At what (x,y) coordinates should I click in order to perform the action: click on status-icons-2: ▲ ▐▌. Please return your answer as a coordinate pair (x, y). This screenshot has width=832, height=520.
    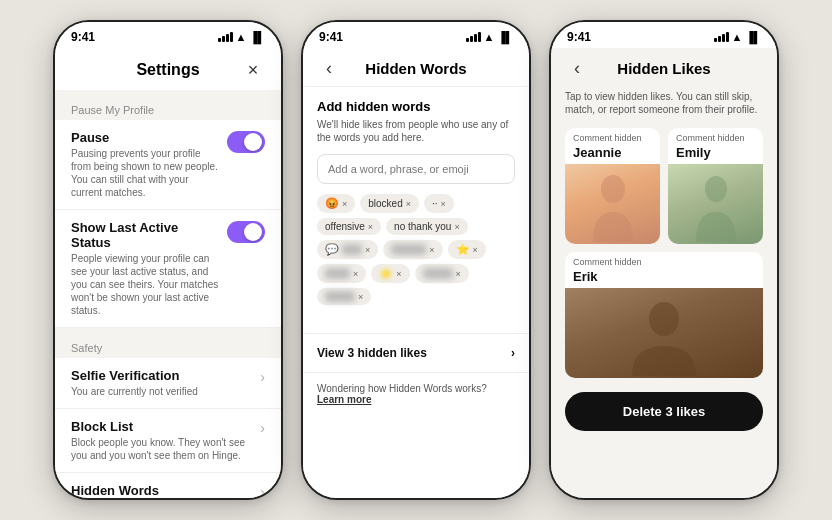
    Looking at the image, I should click on (490, 37).